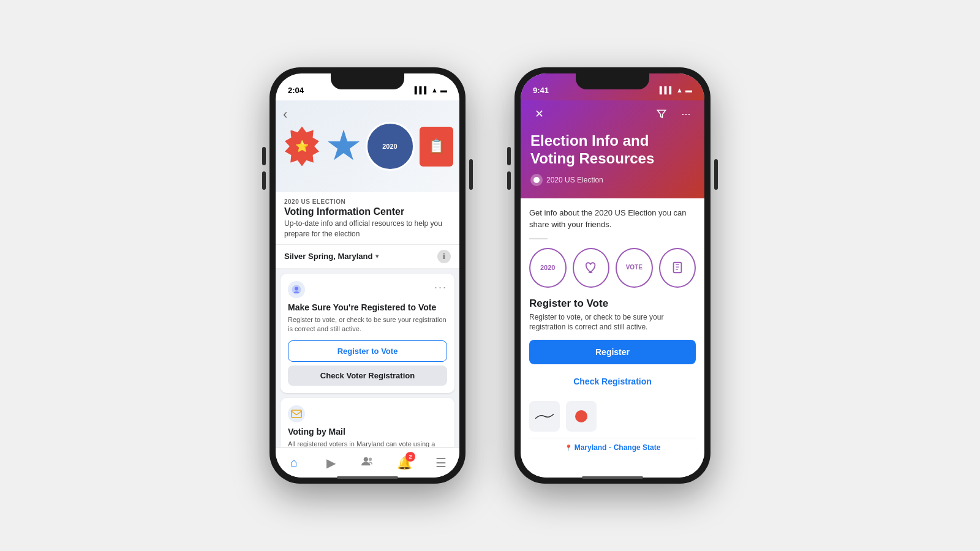  What do you see at coordinates (331, 256) in the screenshot?
I see `location-selector: Silver Spring, Maryland ▾` at bounding box center [331, 256].